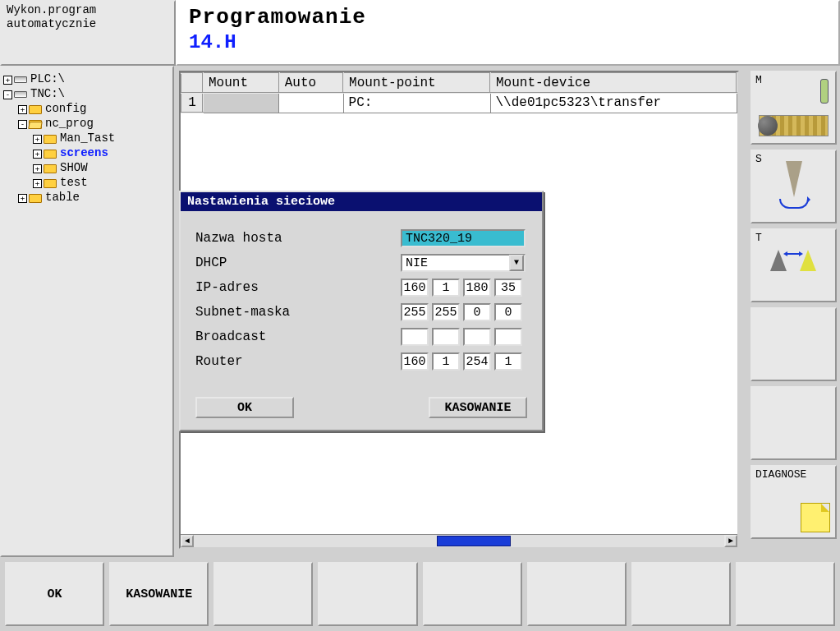 This screenshot has height=631, width=840. Describe the element at coordinates (478, 408) in the screenshot. I see `dialog-cancel-button: KASOWANIE` at that location.